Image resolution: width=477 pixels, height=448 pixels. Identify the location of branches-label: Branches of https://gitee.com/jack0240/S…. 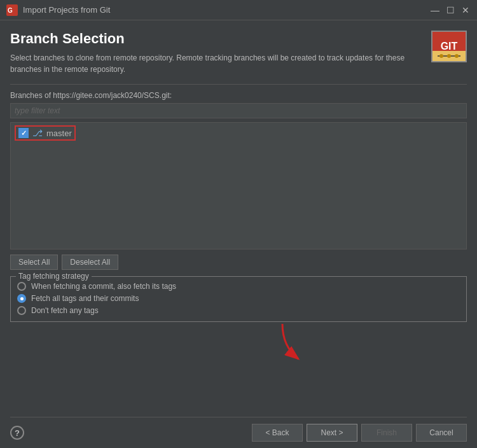
(238, 95).